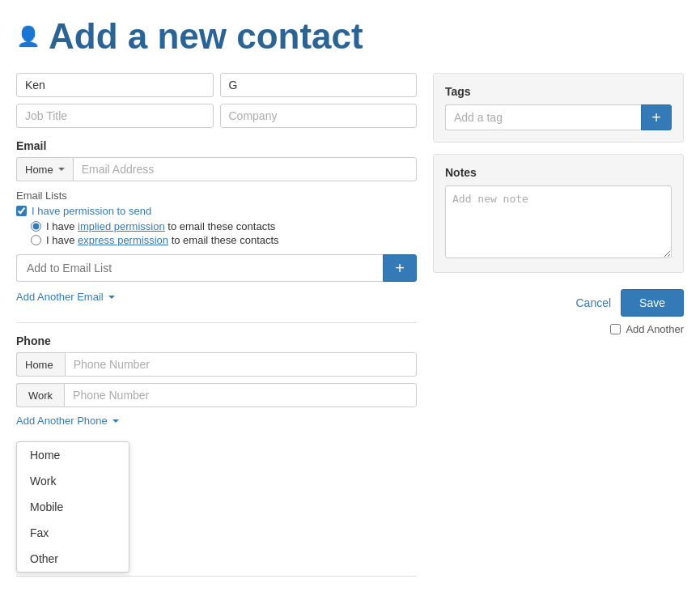 The height and width of the screenshot is (596, 700). I want to click on phone-type-dropdown-menu: Home Work Mobile Fax Other, so click(73, 507).